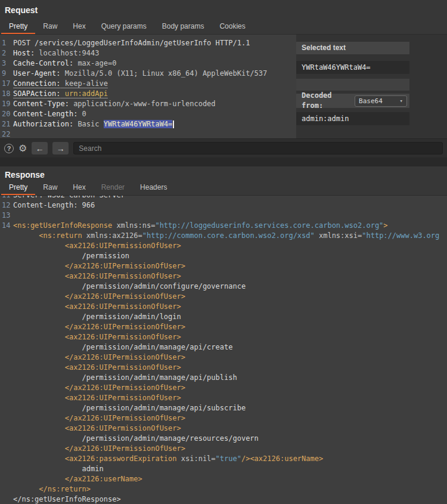 The width and height of the screenshot is (447, 504). Describe the element at coordinates (229, 236) in the screenshot. I see `code-segment: "http://common.core.carbon.wso2.org/xsd"` at that location.